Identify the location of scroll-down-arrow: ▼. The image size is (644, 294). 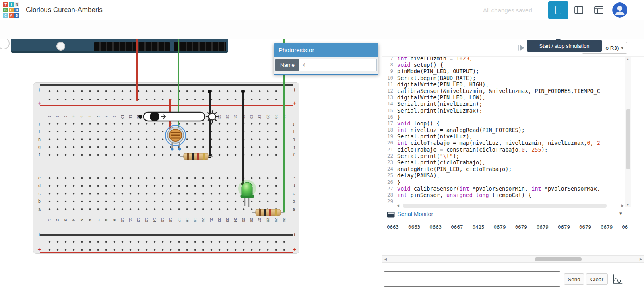
(628, 204).